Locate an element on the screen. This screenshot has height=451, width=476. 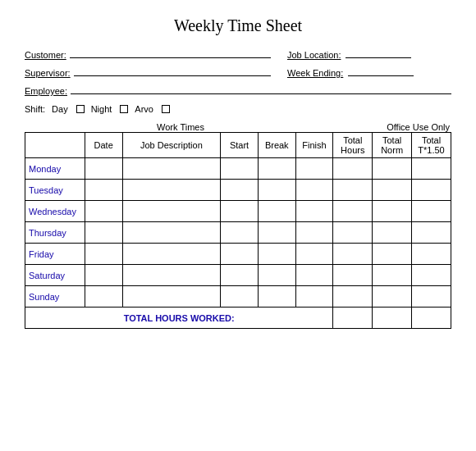
shift-night-label: Night is located at coordinates (102, 109).